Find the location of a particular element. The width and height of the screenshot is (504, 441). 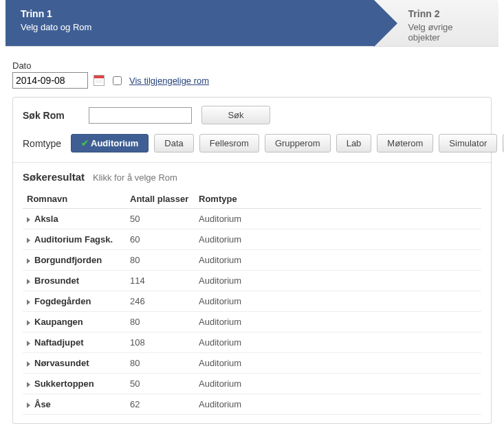

calendar-icon is located at coordinates (99, 80).